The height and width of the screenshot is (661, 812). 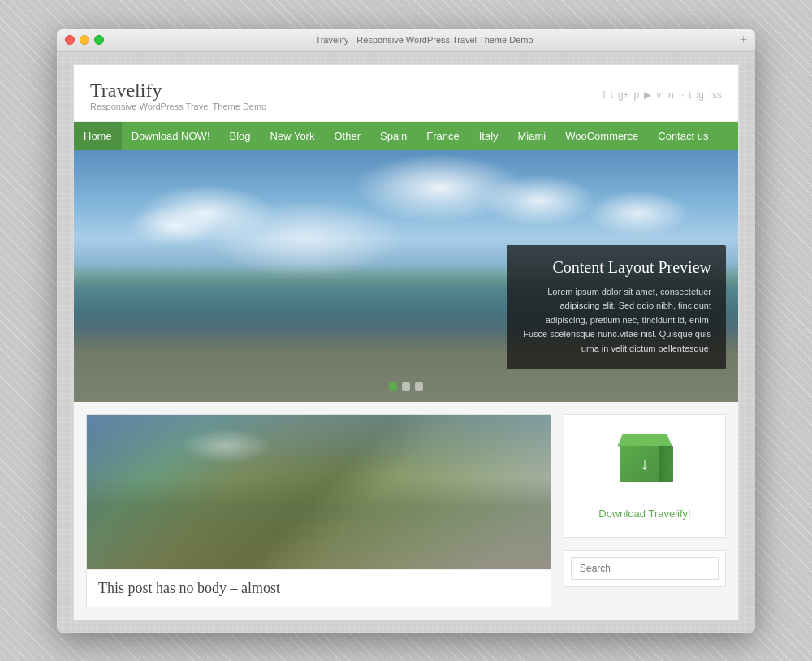 I want to click on site-logo: Travelify Responsive WordPress Travel Th…, so click(x=179, y=96).